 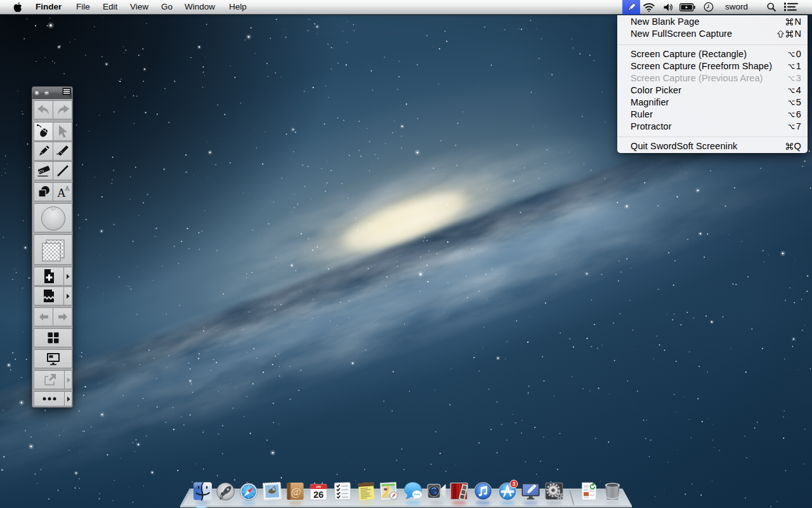 What do you see at coordinates (514, 484) in the screenshot?
I see `svg-text: 3` at bounding box center [514, 484].